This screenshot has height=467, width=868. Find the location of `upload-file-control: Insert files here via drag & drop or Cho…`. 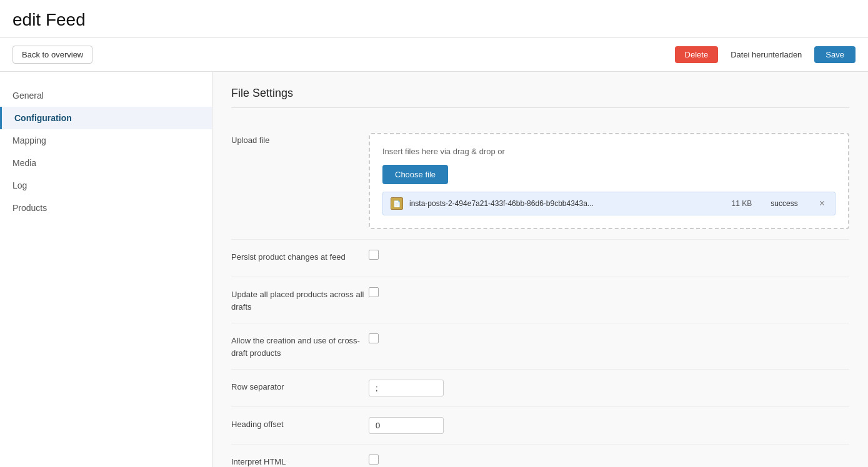

upload-file-control: Insert files here via drag & drop or Cho… is located at coordinates (609, 181).